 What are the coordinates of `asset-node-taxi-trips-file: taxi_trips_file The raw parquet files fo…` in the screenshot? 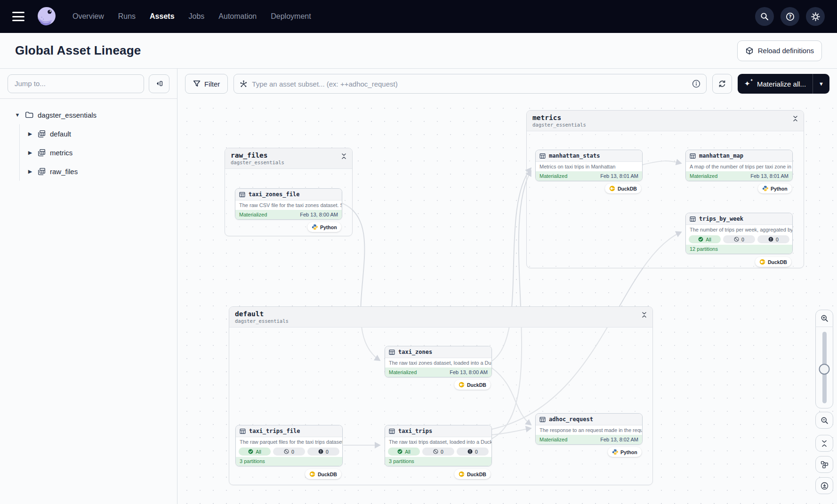 It's located at (289, 446).